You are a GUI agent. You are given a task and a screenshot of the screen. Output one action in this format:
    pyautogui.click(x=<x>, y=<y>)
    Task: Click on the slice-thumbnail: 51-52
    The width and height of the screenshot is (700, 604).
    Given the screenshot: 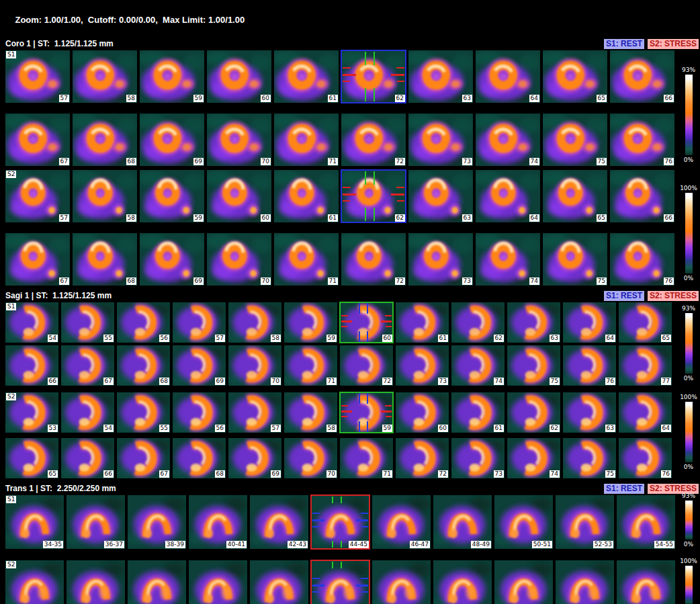 What is the action you would take?
    pyautogui.click(x=584, y=582)
    